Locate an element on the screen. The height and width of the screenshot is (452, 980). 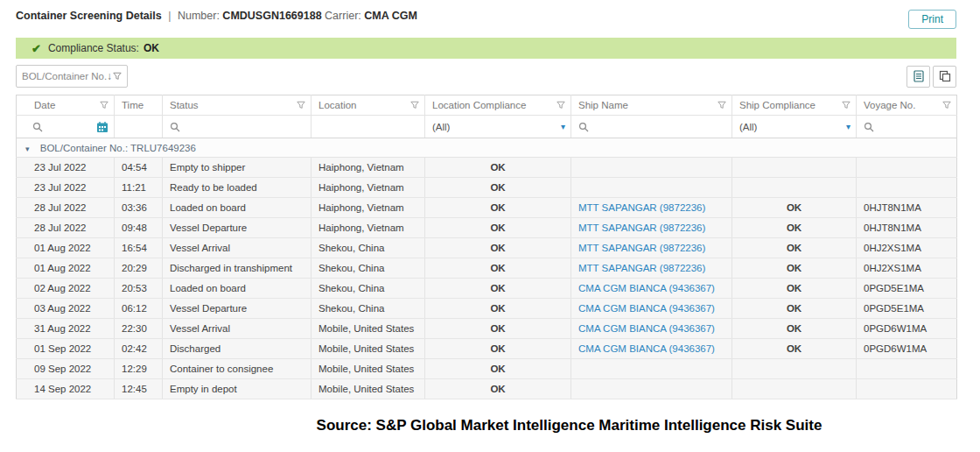
cell-time: 06:12 is located at coordinates (138, 308).